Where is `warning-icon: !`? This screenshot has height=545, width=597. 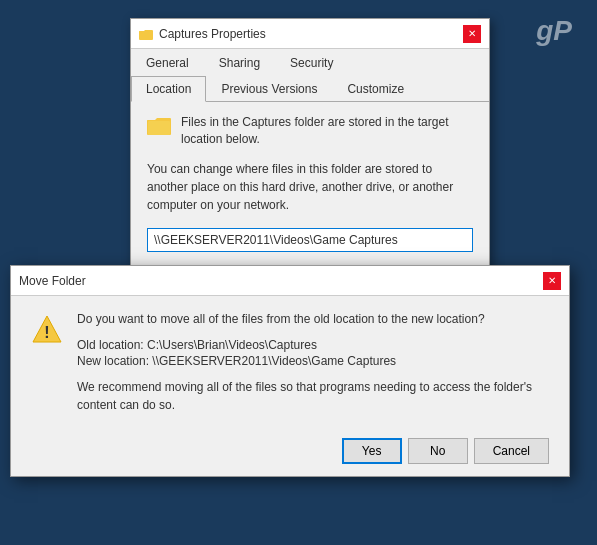
warning-icon: ! is located at coordinates (47, 330).